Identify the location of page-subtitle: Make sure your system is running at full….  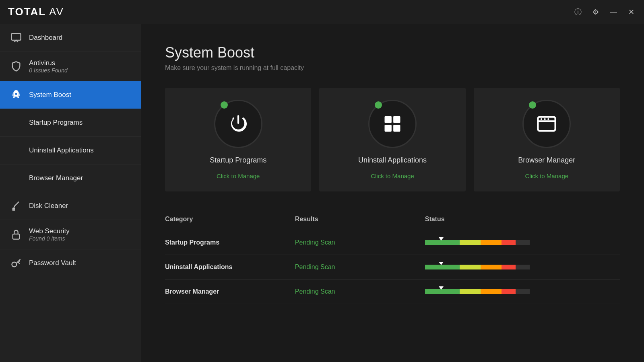
(392, 68).